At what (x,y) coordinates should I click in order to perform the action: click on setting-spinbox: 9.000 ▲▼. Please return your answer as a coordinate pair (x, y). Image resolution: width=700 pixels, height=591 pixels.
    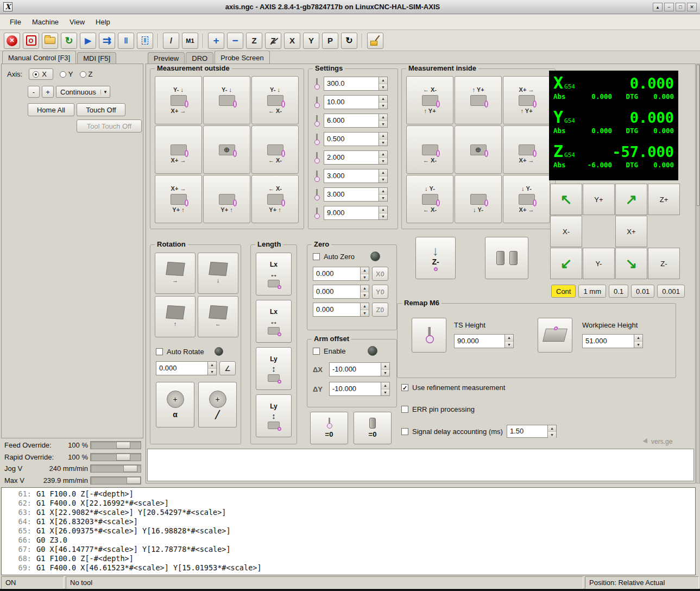
    Looking at the image, I should click on (356, 213).